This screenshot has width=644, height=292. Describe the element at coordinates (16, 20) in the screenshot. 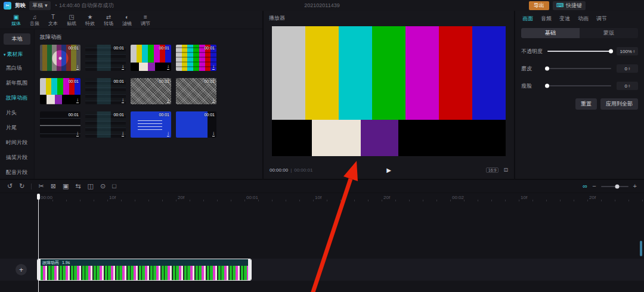

I see `tab-media: ▣媒体` at that location.